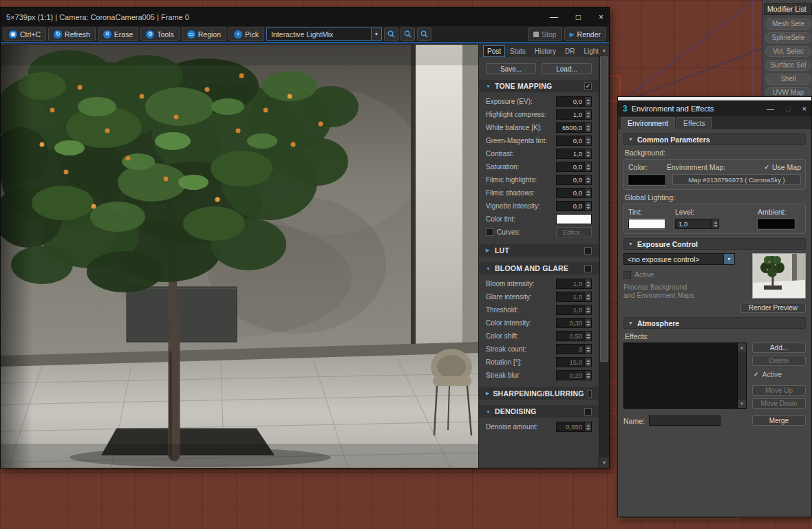 This screenshot has width=812, height=529. I want to click on saturation-field: 0,0, so click(574, 166).